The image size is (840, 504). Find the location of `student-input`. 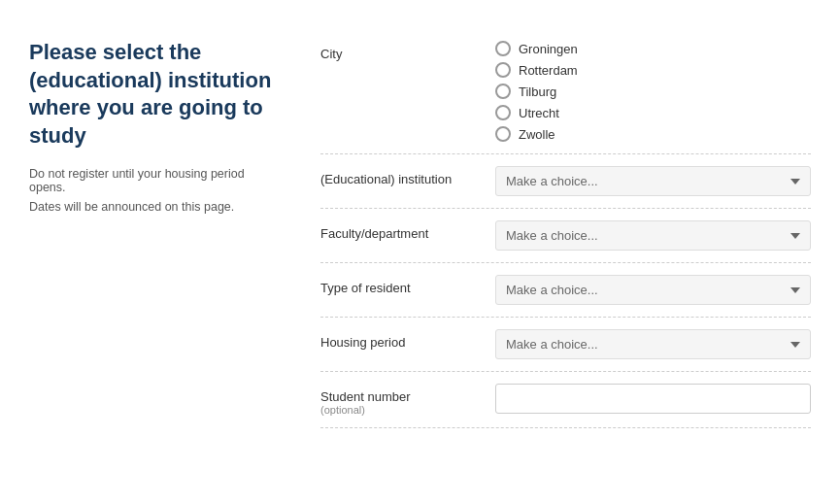

student-input is located at coordinates (653, 398).